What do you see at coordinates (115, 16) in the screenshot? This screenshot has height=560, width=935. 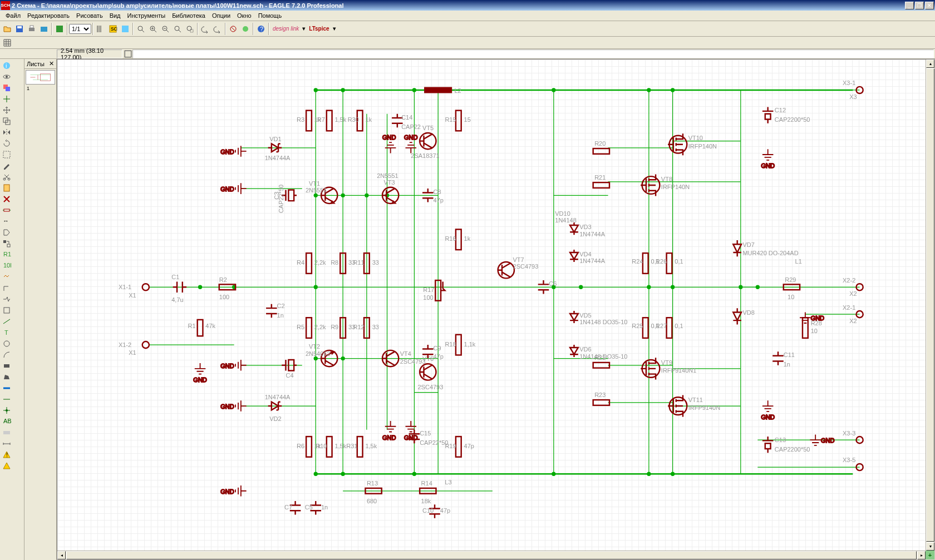 I see `menu-view: Вид` at bounding box center [115, 16].